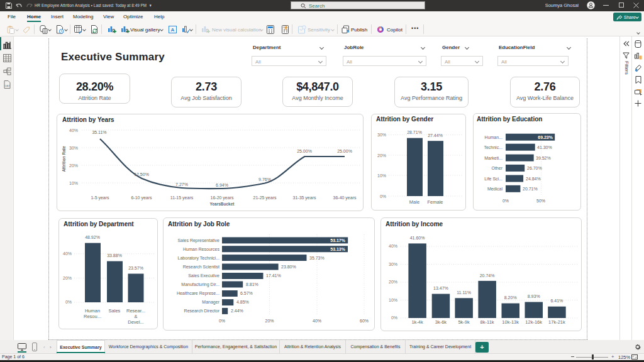 The height and width of the screenshot is (362, 644). What do you see at coordinates (535, 168) in the screenshot?
I see `svg-text: 26.70%` at bounding box center [535, 168].